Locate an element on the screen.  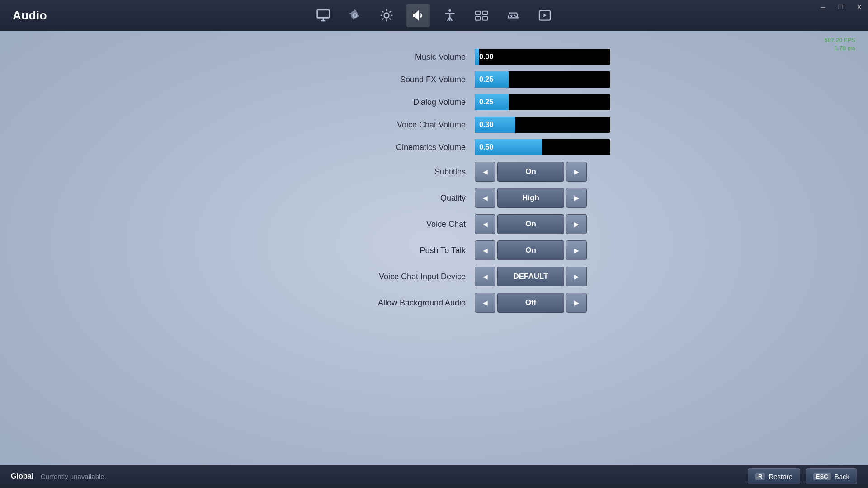
bottom-actions: R Restore ESC Back is located at coordinates (802, 476).